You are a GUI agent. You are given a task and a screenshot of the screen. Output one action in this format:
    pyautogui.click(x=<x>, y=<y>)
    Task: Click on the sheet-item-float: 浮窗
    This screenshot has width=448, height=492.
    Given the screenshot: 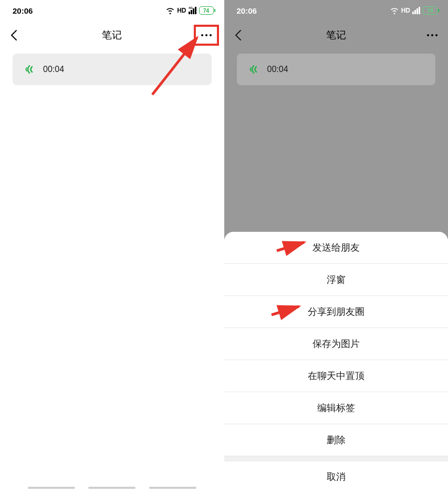 What is the action you would take?
    pyautogui.click(x=336, y=280)
    